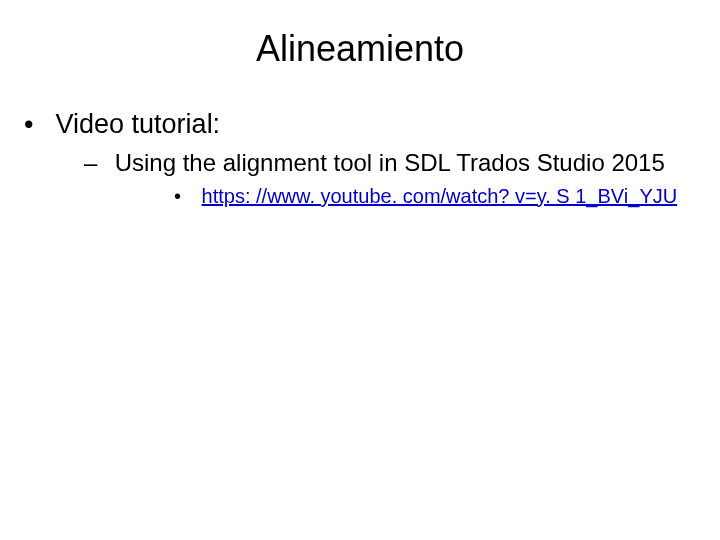  Describe the element at coordinates (390, 162) in the screenshot. I see `bullet-text-lvl2: Using the alignment tool in SDL Trados S…` at that location.